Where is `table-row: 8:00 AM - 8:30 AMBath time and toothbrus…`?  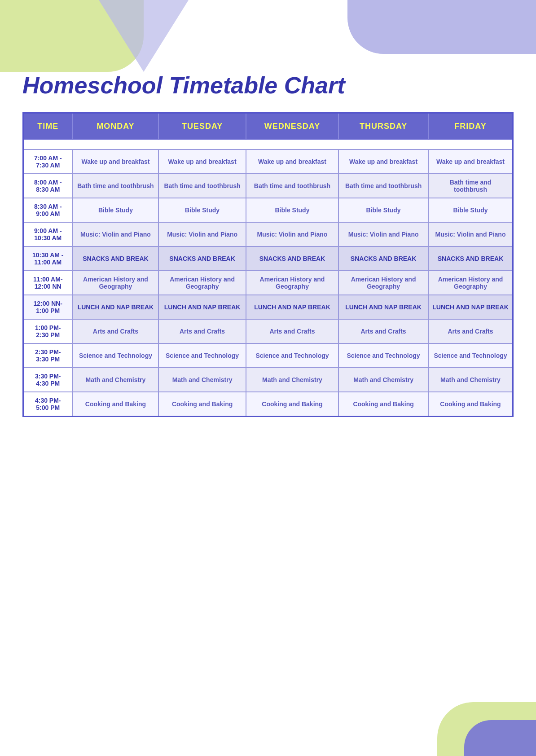
table-row: 8:00 AM - 8:30 AMBath time and toothbrus… is located at coordinates (268, 186).